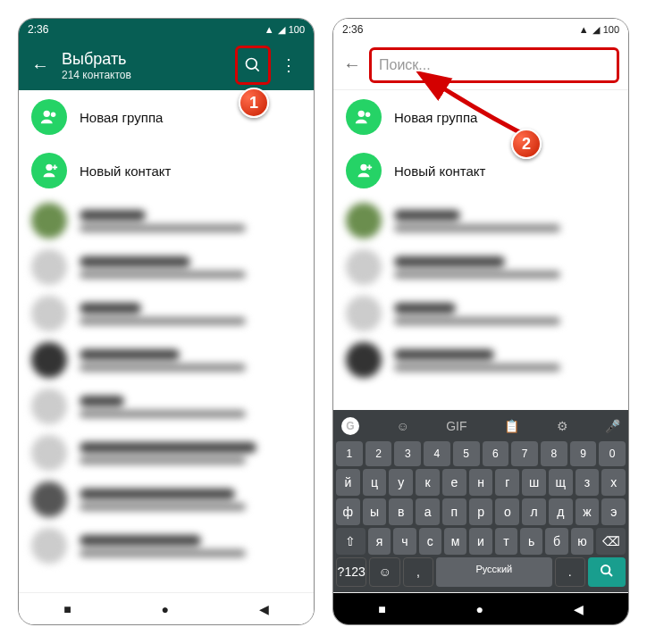 Image resolution: width=647 pixels, height=644 pixels. Describe the element at coordinates (349, 512) in the screenshot. I see `key-ф: ф` at that location.